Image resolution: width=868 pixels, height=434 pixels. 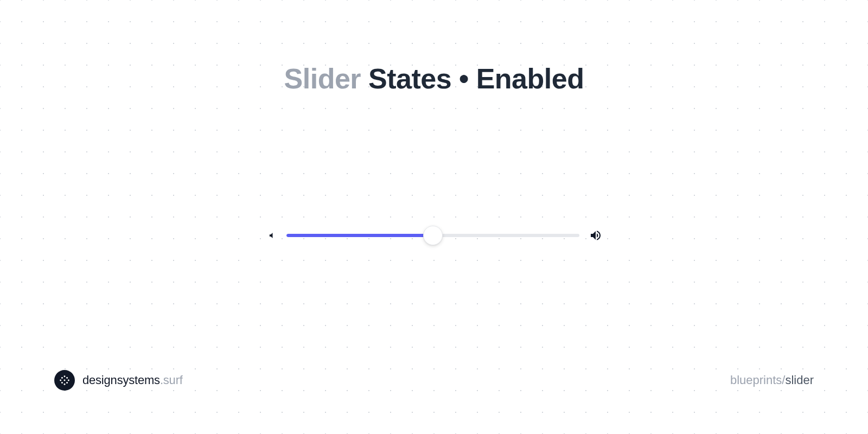 What do you see at coordinates (800, 380) in the screenshot?
I see `breadcrumb-current: slider` at bounding box center [800, 380].